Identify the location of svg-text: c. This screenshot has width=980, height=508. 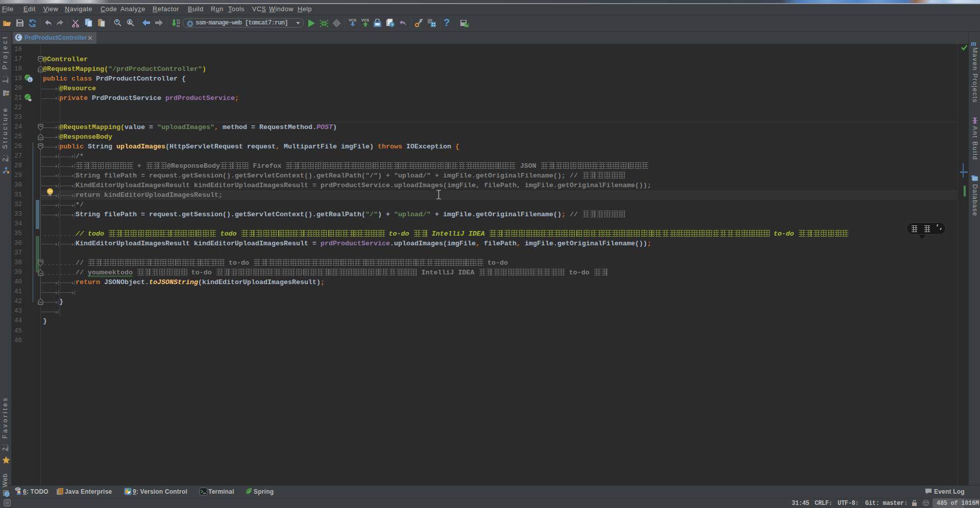
(30, 80).